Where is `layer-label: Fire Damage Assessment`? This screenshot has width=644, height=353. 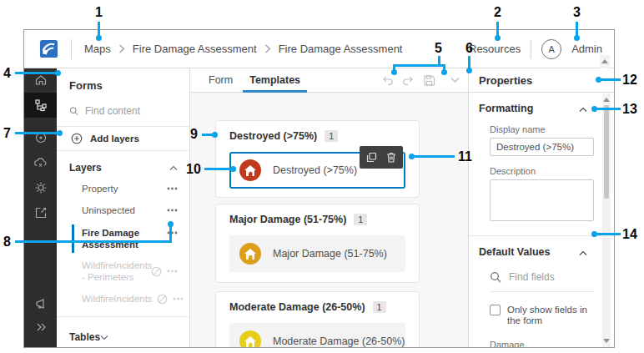 layer-label: Fire Damage Assessment is located at coordinates (113, 239).